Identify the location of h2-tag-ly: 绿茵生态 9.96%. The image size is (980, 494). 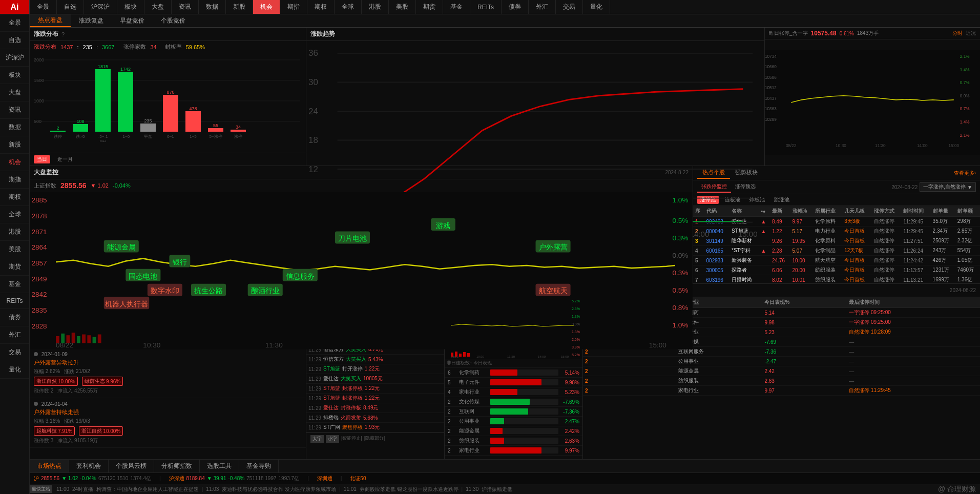
(102, 381).